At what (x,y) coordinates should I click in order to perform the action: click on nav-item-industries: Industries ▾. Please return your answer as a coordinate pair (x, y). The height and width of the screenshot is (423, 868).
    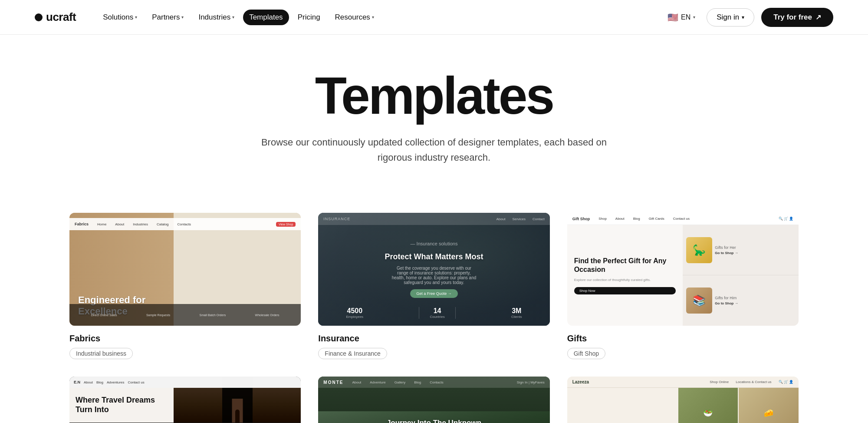
    Looking at the image, I should click on (216, 17).